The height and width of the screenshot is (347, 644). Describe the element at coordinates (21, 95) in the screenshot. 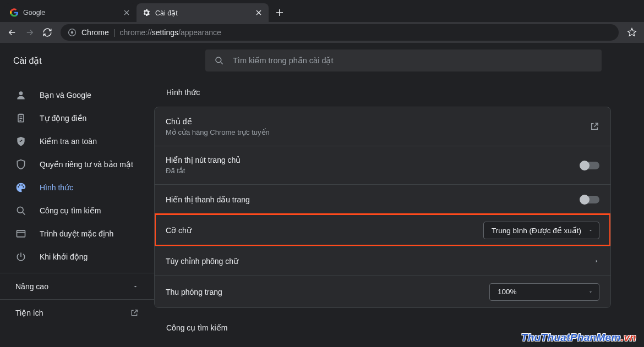

I see `person-icon` at that location.